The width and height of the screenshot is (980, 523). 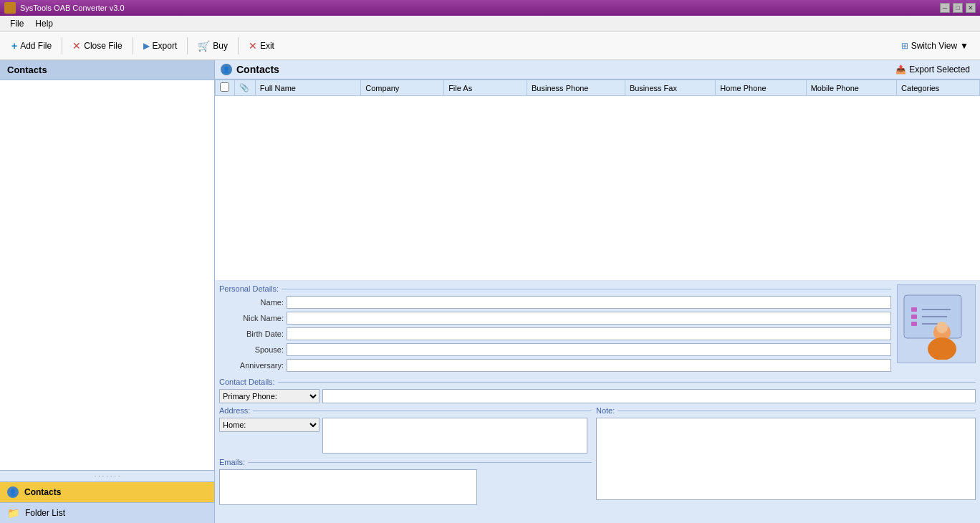 What do you see at coordinates (589, 350) in the screenshot?
I see `spouse-input` at bounding box center [589, 350].